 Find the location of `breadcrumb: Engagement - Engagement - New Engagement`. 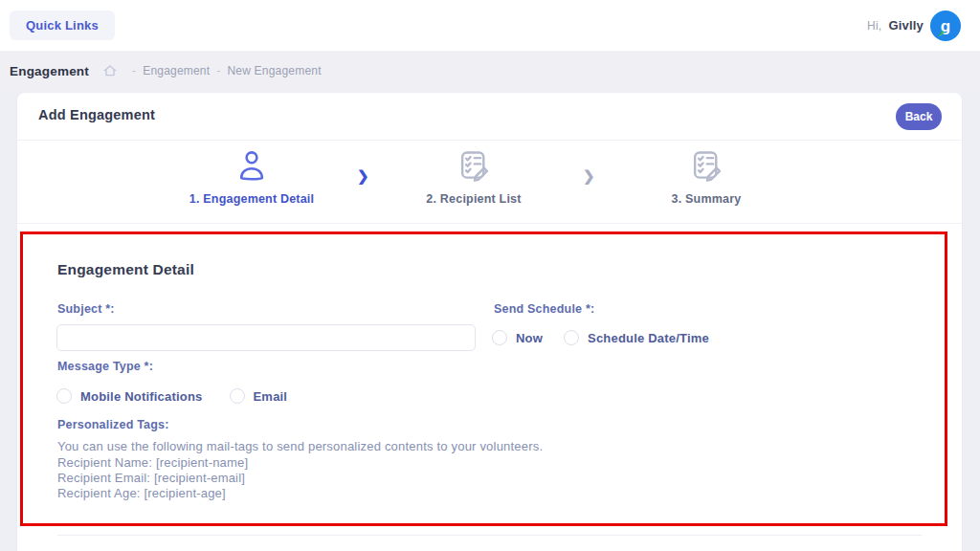

breadcrumb: Engagement - Engagement - New Engagement is located at coordinates (490, 71).